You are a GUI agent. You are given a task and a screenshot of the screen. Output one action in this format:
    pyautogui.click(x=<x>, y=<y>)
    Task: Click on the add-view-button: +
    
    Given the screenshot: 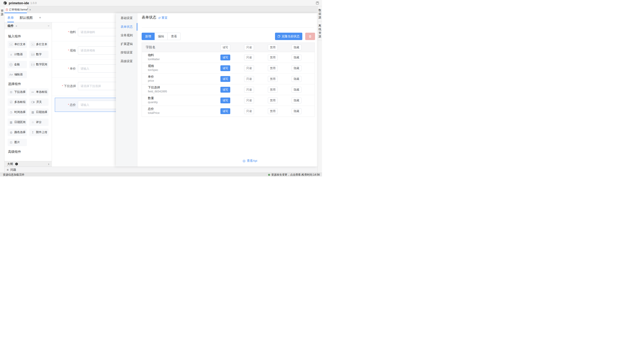 What is the action you would take?
    pyautogui.click(x=40, y=18)
    